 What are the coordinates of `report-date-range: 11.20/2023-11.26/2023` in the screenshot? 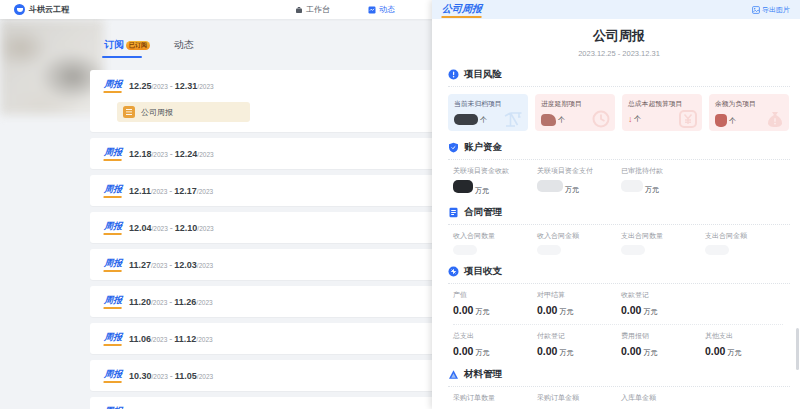 It's located at (171, 302).